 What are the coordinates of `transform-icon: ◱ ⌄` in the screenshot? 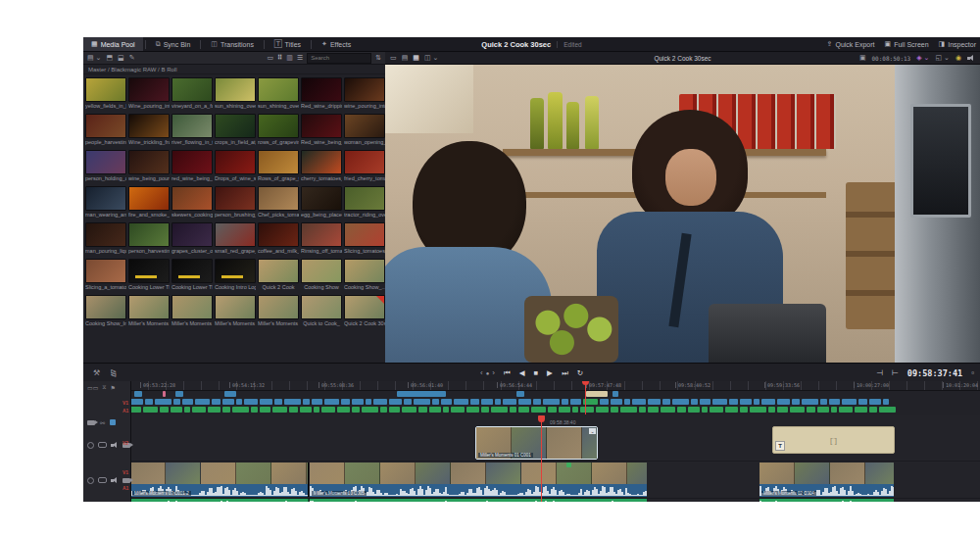 It's located at (942, 58).